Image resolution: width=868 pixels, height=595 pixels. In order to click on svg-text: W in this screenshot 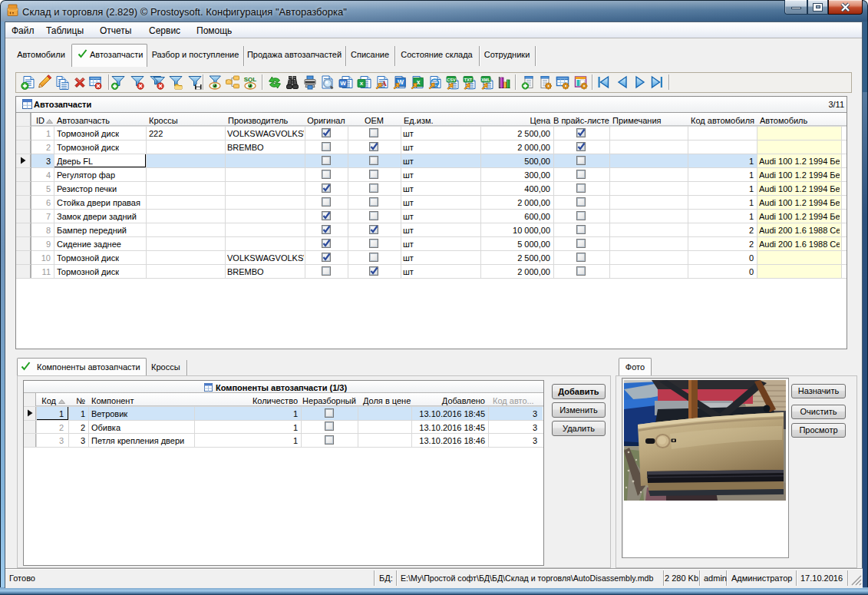, I will do `click(343, 83)`.